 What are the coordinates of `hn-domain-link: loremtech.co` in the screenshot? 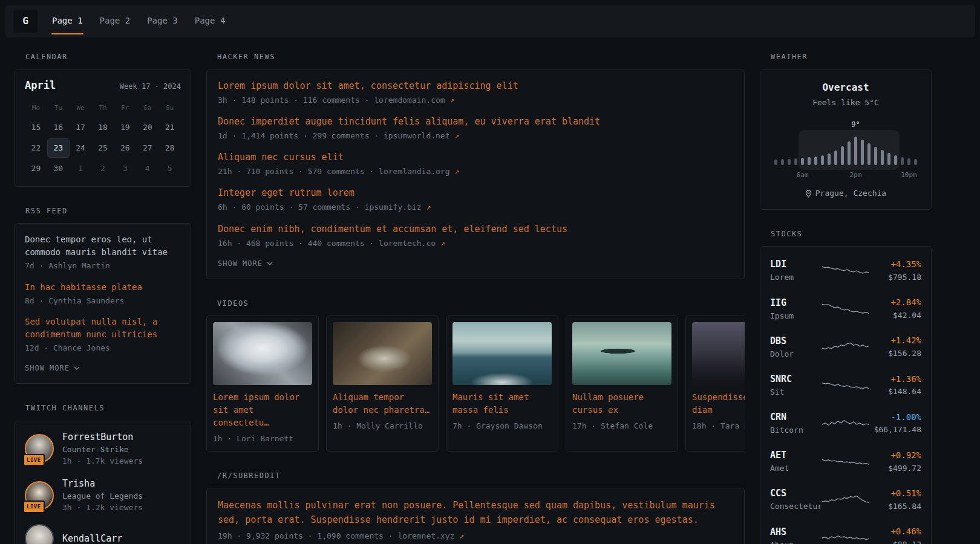 It's located at (407, 243).